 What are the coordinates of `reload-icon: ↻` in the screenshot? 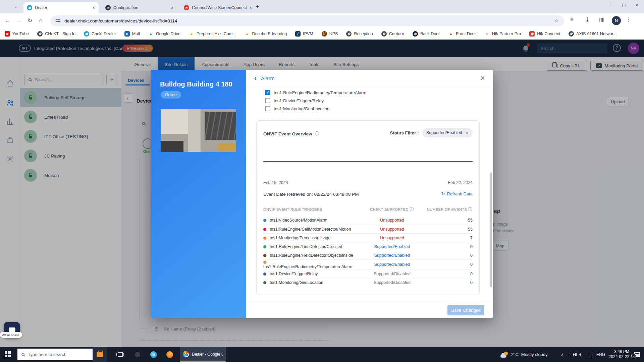 It's located at (30, 21).